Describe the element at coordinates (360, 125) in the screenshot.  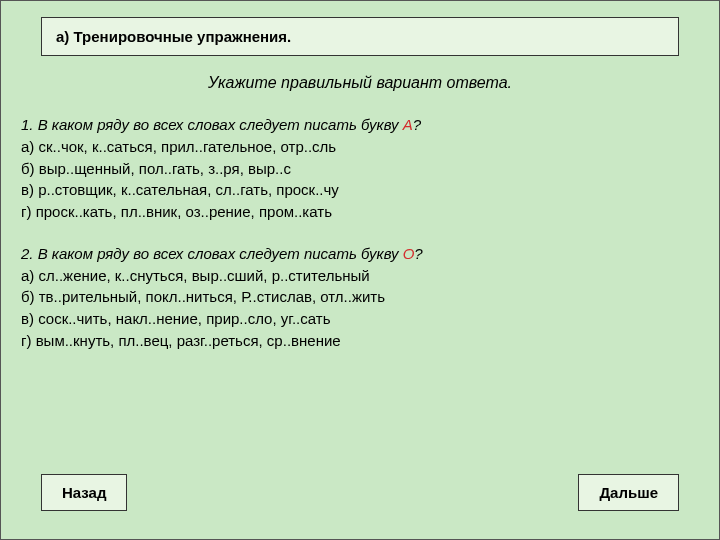
I see `question-1-prompt: 1. В каком ряду во всех словах следует п…` at that location.